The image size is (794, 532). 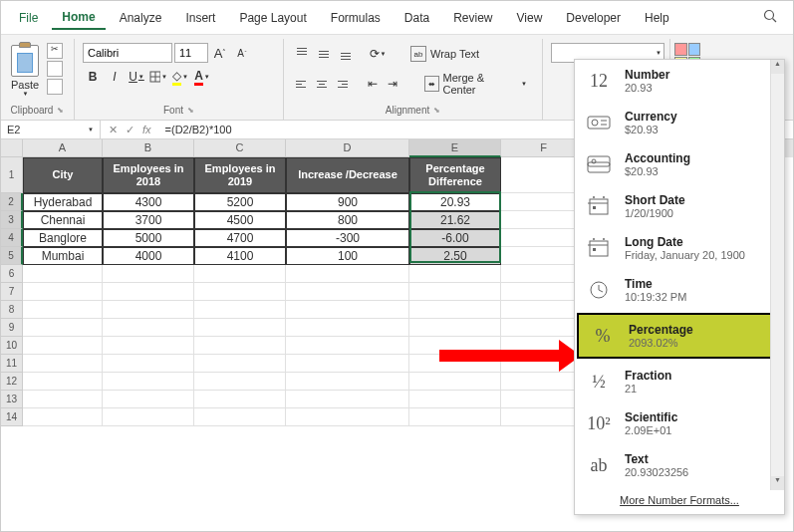 I want to click on cell-emp2018: 4000, so click(x=148, y=256).